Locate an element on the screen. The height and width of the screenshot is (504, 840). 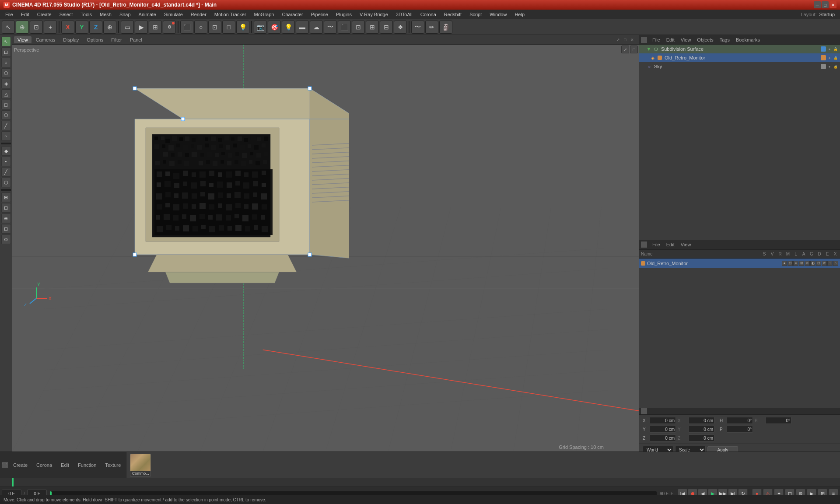
menu-mograph: MoGraph is located at coordinates (264, 14).